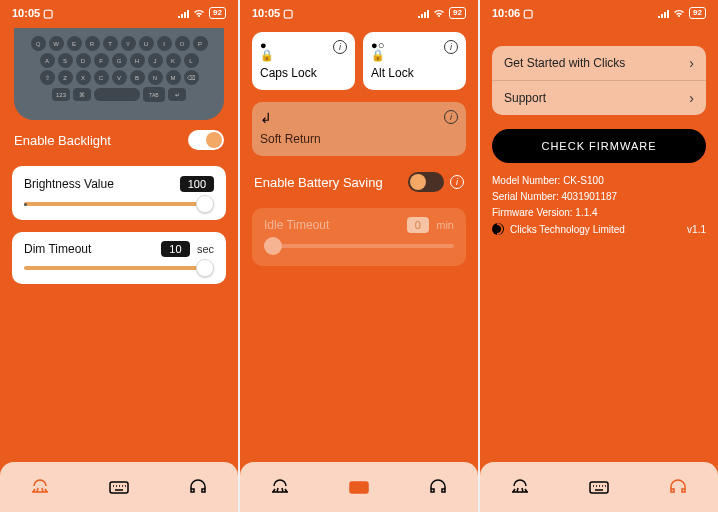 The width and height of the screenshot is (718, 512). What do you see at coordinates (146, 44) in the screenshot?
I see `key-u: U` at bounding box center [146, 44].